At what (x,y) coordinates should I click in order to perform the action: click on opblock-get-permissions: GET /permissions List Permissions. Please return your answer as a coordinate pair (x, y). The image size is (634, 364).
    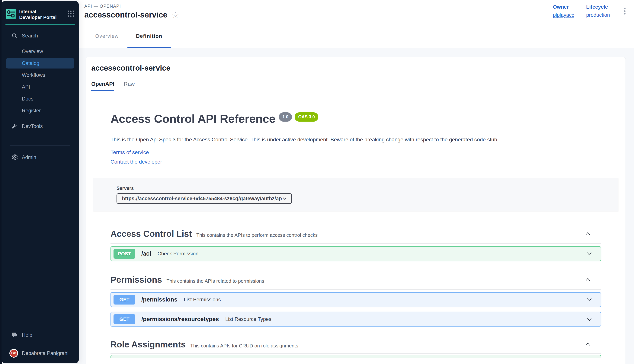
    Looking at the image, I should click on (356, 300).